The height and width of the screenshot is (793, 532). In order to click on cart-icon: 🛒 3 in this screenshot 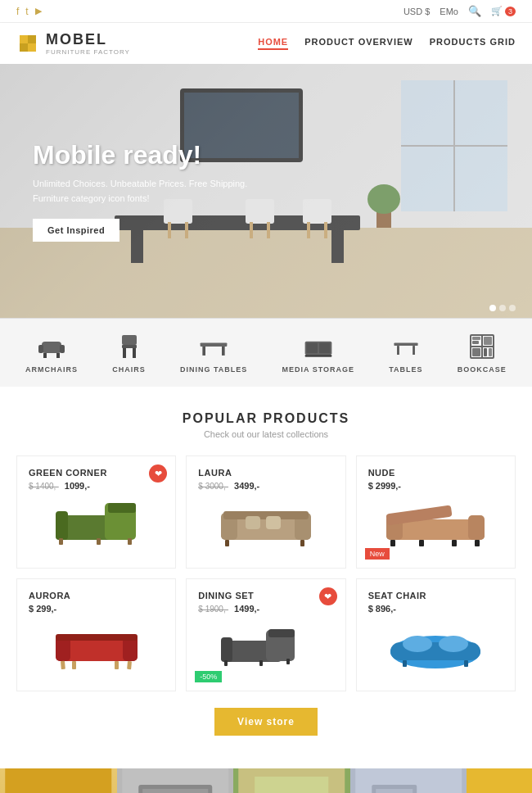, I will do `click(503, 11)`.